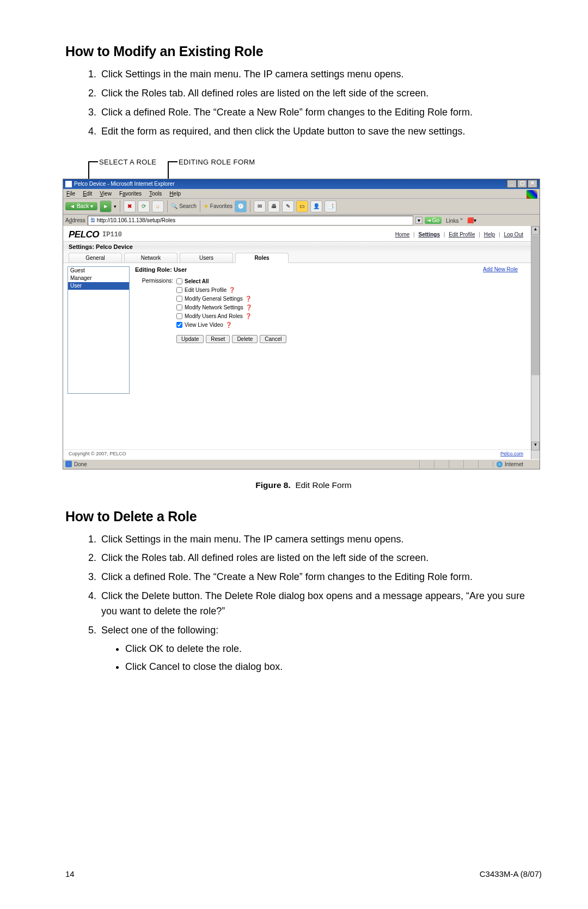 The image size is (588, 909). Describe the element at coordinates (323, 485) in the screenshot. I see `figure-text: Edit Role Form` at that location.